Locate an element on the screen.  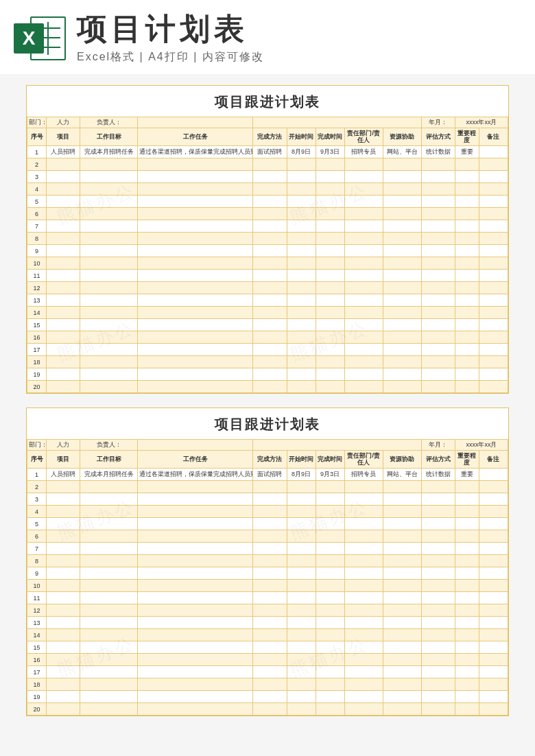
cell: 8月9日 is located at coordinates (301, 475).